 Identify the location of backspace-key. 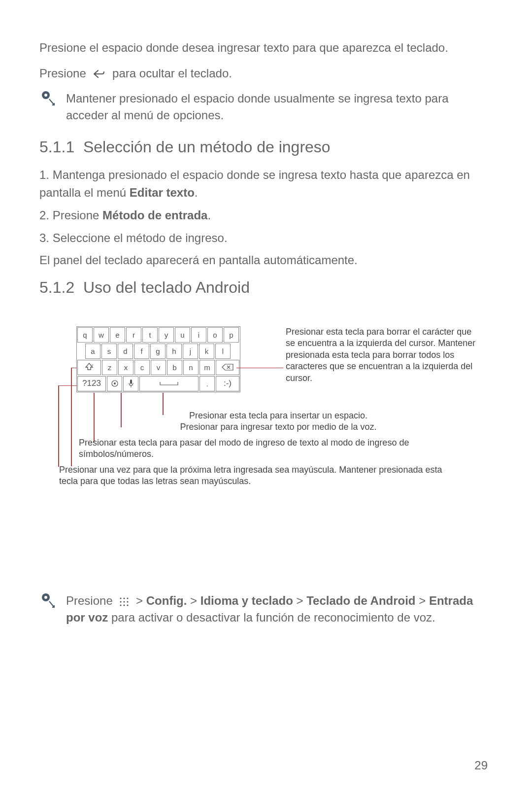
(228, 368).